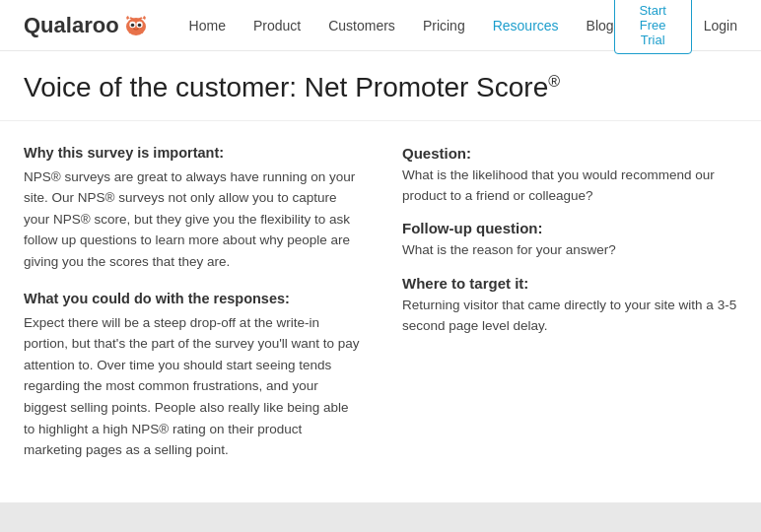  What do you see at coordinates (402, 26) in the screenshot?
I see `nav-links: Home Product Customers Pricing Resources…` at bounding box center [402, 26].